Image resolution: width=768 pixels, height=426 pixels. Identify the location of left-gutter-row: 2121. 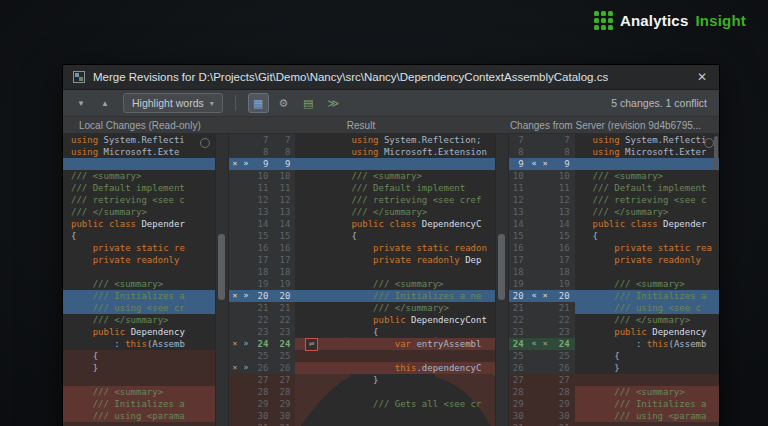
(262, 308).